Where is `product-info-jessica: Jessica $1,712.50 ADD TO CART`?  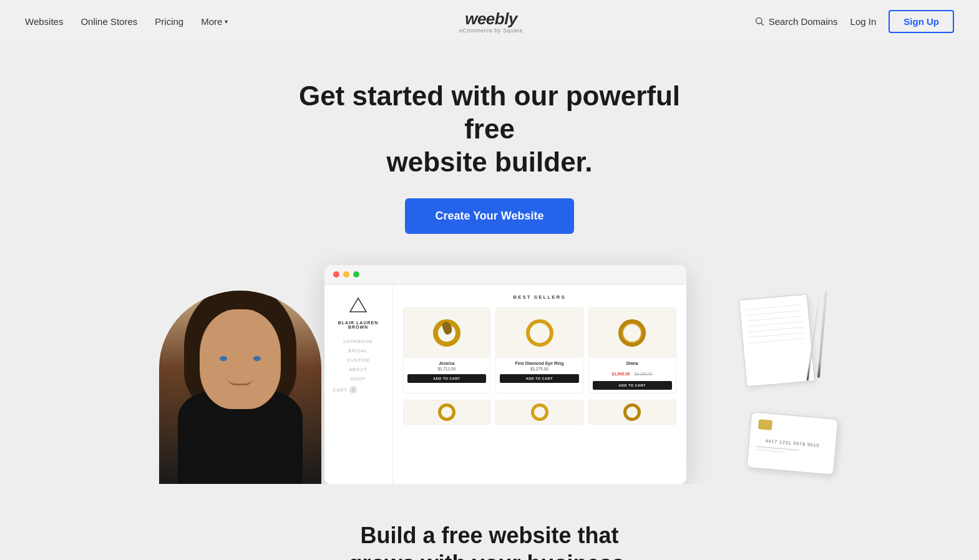
product-info-jessica: Jessica $1,712.50 ADD TO CART is located at coordinates (447, 372).